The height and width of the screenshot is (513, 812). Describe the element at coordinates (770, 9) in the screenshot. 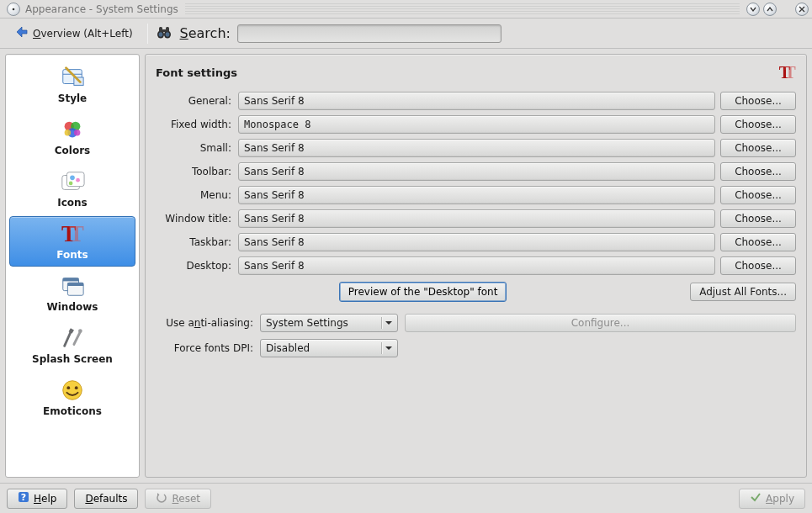

I see `maximize-button` at that location.